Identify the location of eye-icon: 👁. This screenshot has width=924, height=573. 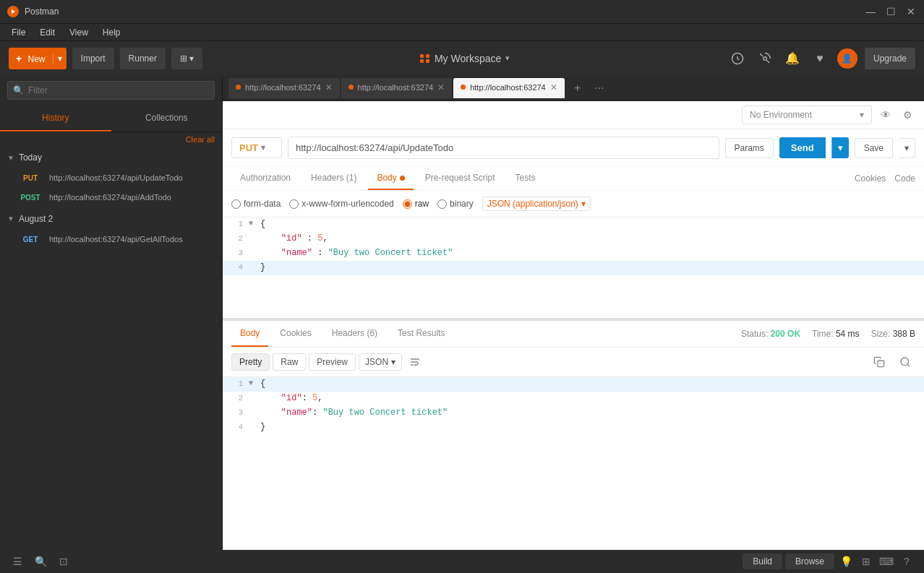
(886, 115).